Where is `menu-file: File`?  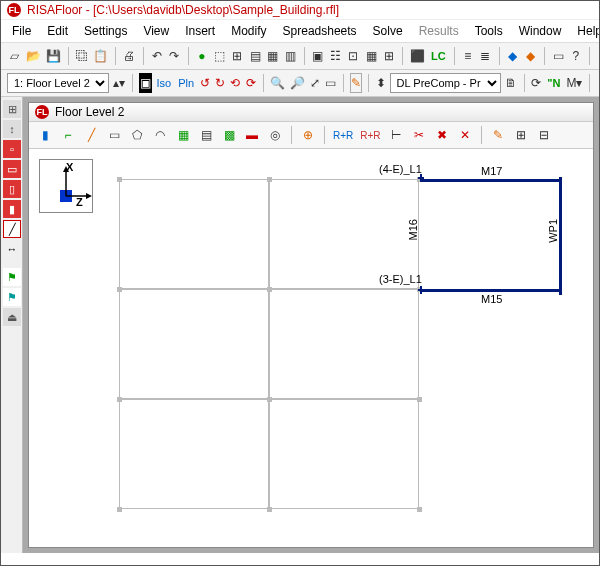
menu-file: File is located at coordinates (22, 31).